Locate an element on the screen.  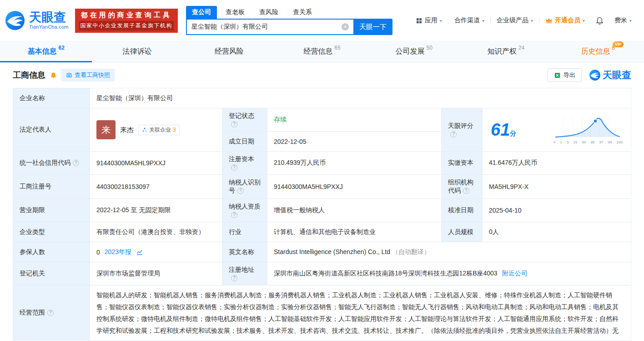
export-label: 导出 is located at coordinates (569, 75).